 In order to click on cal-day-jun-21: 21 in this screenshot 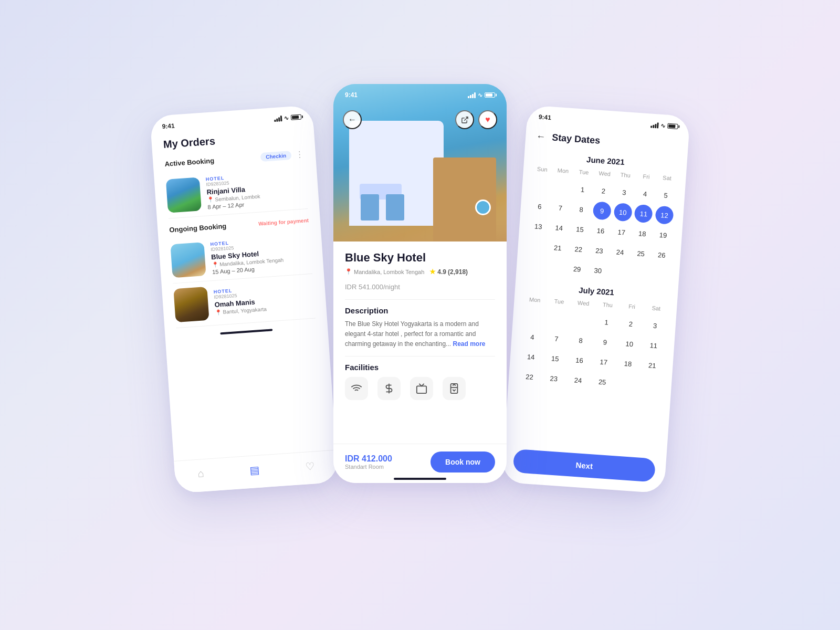, I will do `click(558, 248)`.